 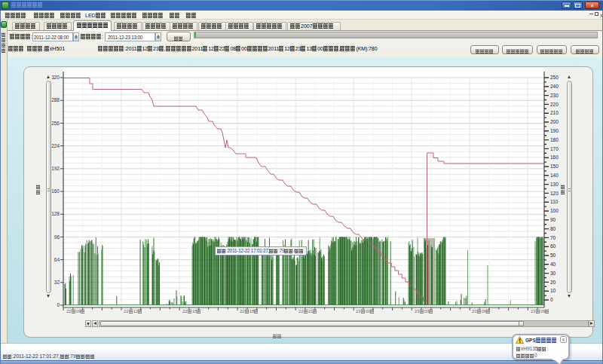 What do you see at coordinates (555, 122) in the screenshot?
I see `svg-text: 200` at bounding box center [555, 122].